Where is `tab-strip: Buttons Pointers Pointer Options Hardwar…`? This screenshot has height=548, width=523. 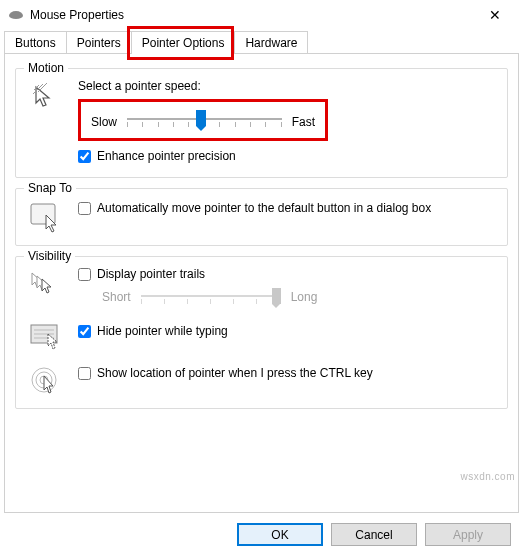
tab-strip: Buttons Pointers Pointer Options Hardwar… is located at coordinates (262, 42).